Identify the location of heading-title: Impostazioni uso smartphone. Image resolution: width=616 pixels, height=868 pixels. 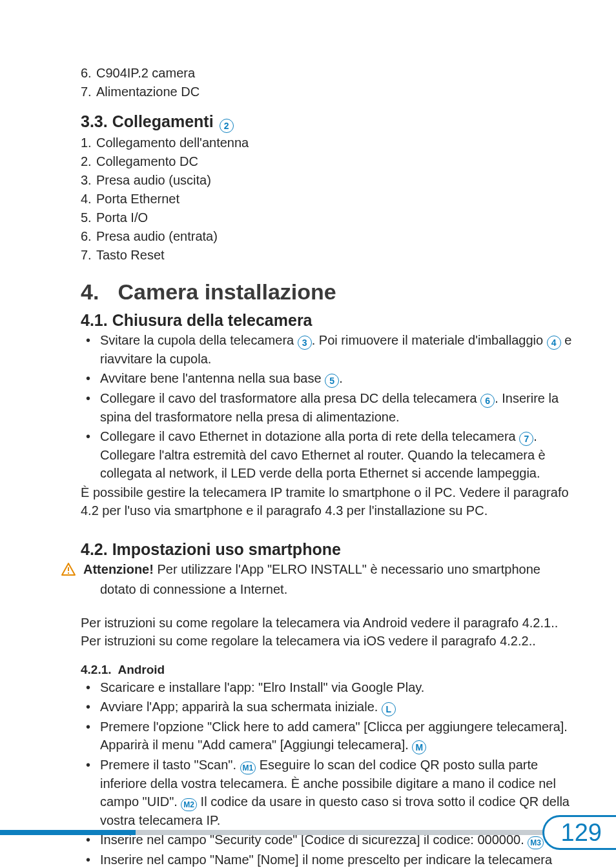
(227, 549).